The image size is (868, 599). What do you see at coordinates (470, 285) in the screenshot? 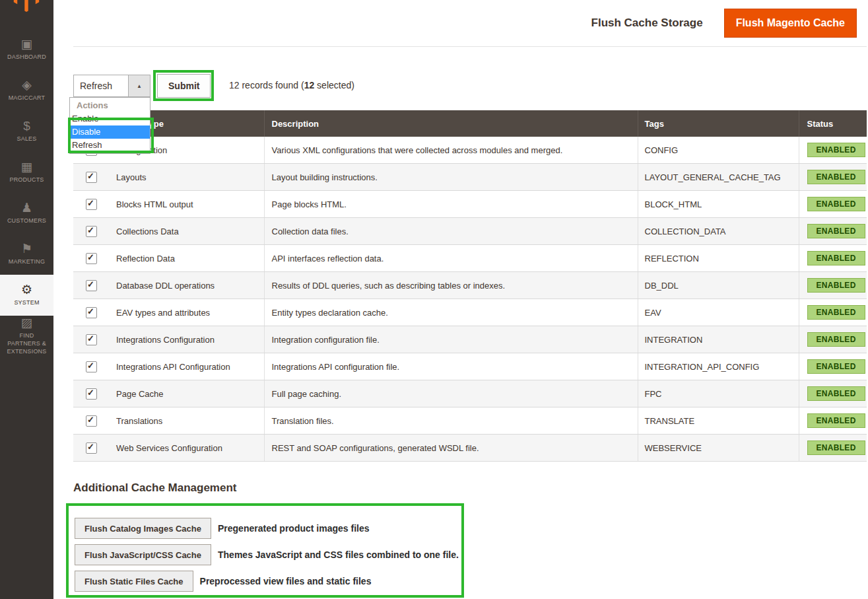
I see `table-row: Database DDL operations Results of DDL q…` at bounding box center [470, 285].